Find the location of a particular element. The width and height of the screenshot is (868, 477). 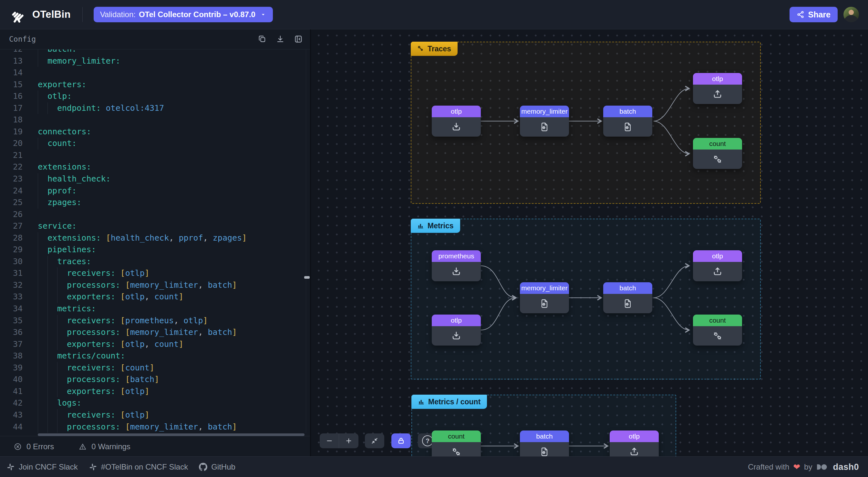

bar-chart-icon is located at coordinates (421, 226).